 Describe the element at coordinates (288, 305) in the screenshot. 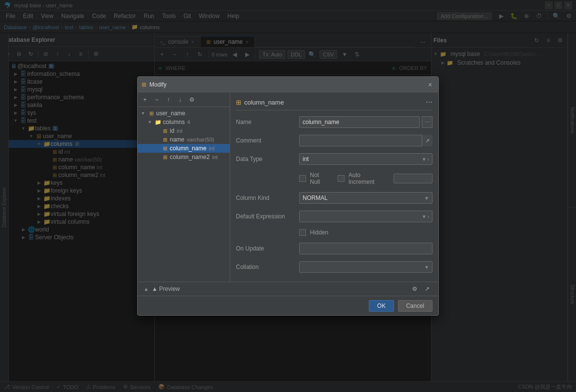

I see `modal-footer: OK Cancel` at that location.